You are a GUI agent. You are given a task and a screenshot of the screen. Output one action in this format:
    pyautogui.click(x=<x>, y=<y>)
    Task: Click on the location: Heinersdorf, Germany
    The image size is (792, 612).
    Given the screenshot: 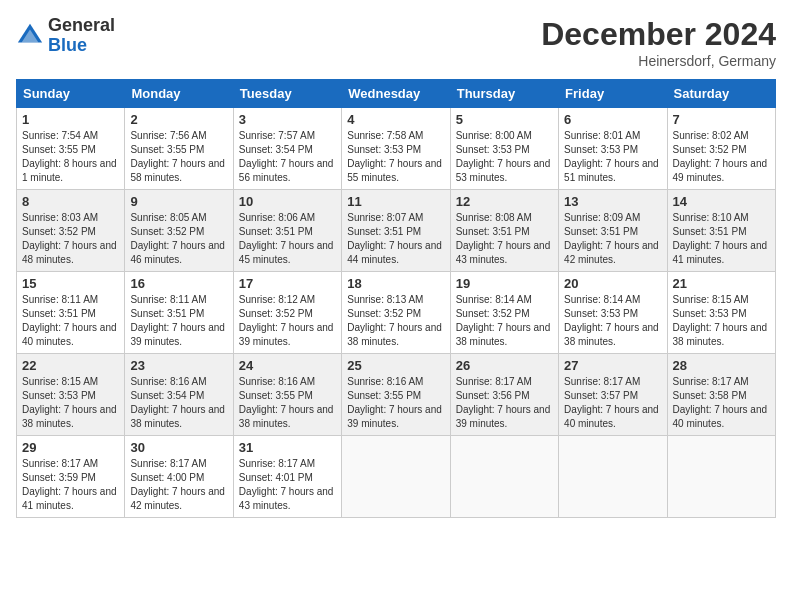 What is the action you would take?
    pyautogui.click(x=658, y=61)
    